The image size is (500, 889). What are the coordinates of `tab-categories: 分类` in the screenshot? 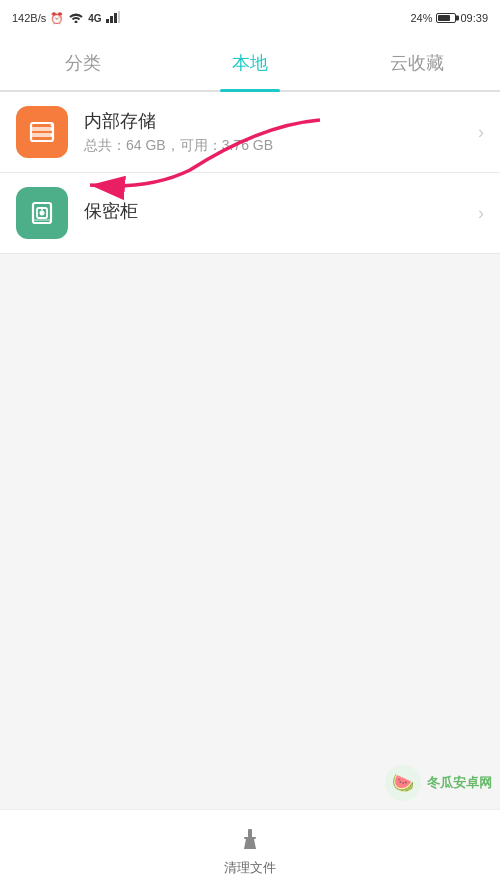 It's located at (84, 63).